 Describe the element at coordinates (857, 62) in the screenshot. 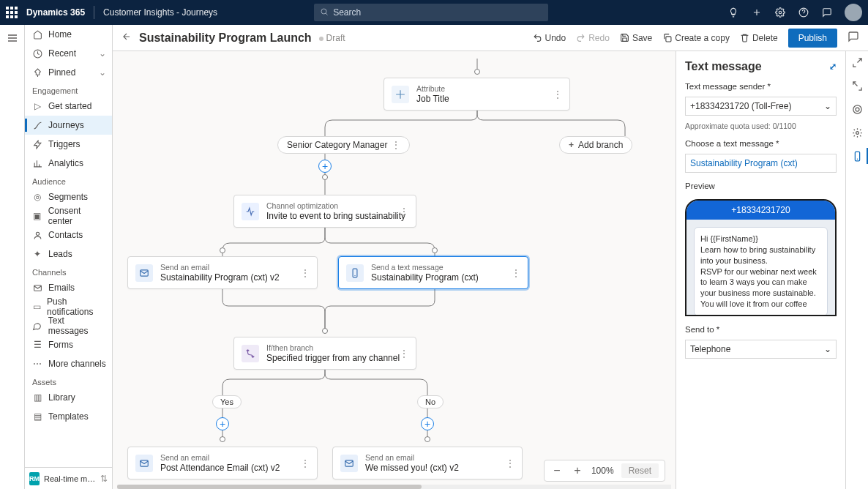

I see `enter-icon` at that location.